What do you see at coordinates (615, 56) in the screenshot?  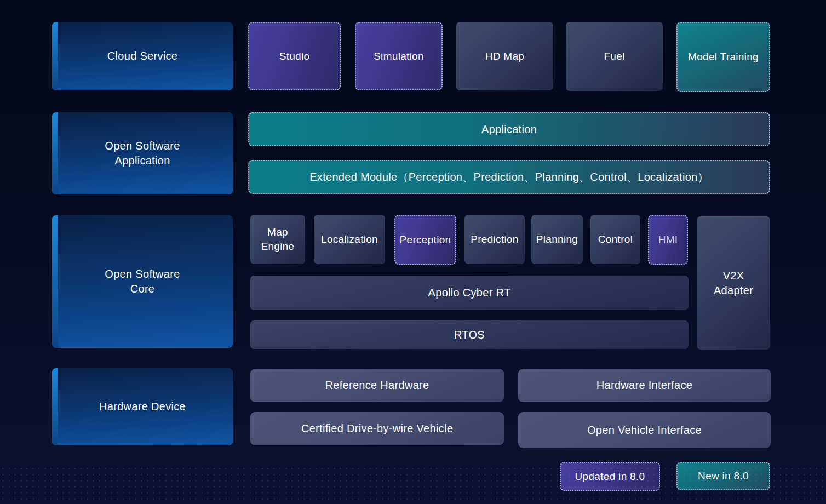 I see `block-fuel: Fuel` at bounding box center [615, 56].